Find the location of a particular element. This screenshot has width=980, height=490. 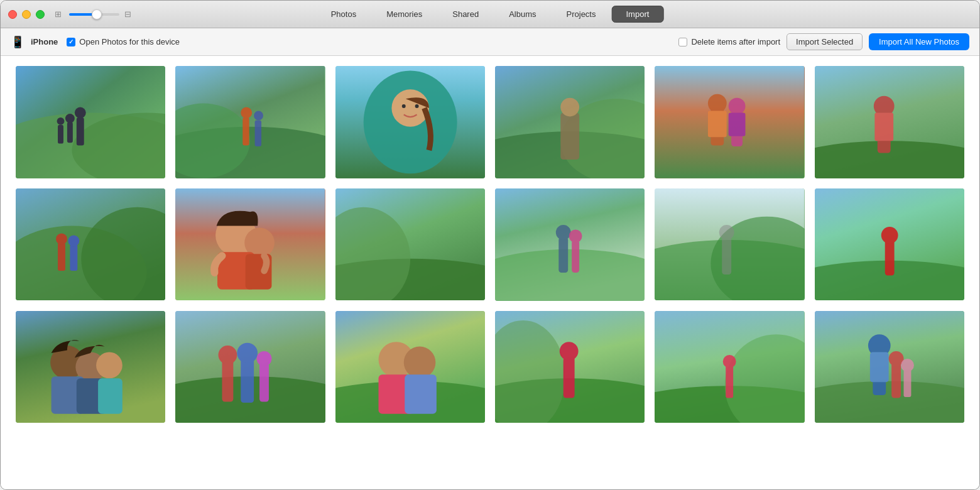

tab-photos: Photos is located at coordinates (344, 14).